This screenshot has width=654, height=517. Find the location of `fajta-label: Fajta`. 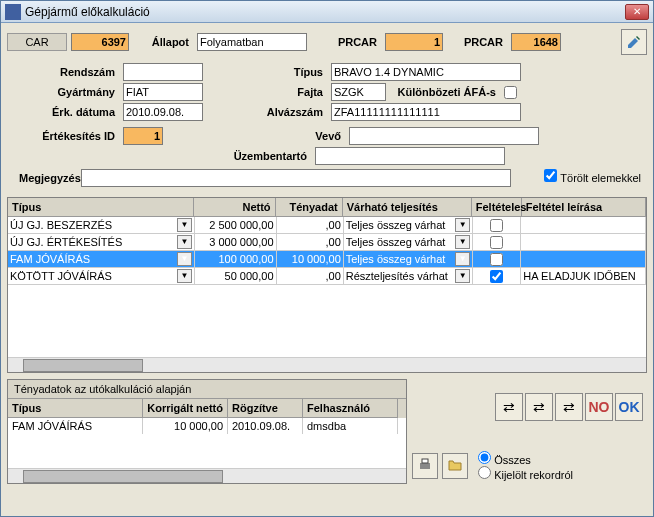

fajta-label: Fajta is located at coordinates (282, 92).